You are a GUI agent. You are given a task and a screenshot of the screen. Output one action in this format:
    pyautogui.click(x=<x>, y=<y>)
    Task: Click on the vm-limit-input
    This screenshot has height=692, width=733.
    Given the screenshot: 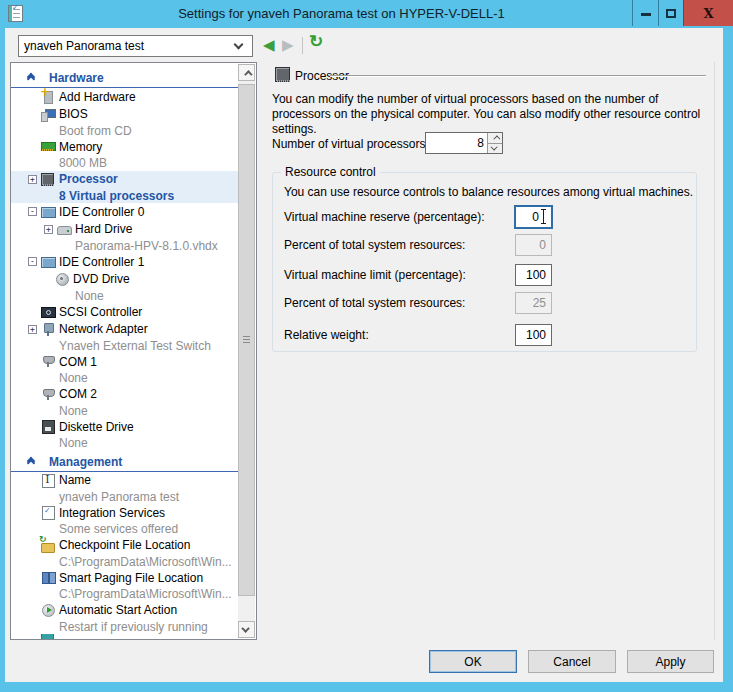 What is the action you would take?
    pyautogui.click(x=534, y=275)
    